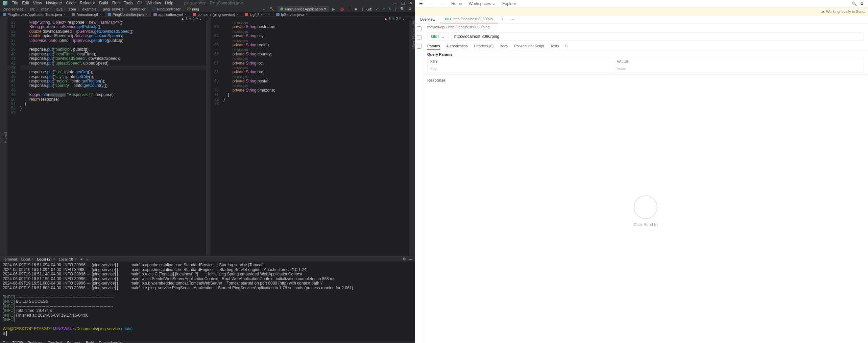  What do you see at coordinates (55, 342) in the screenshot?
I see `status-terminal: Terminal` at bounding box center [55, 342].